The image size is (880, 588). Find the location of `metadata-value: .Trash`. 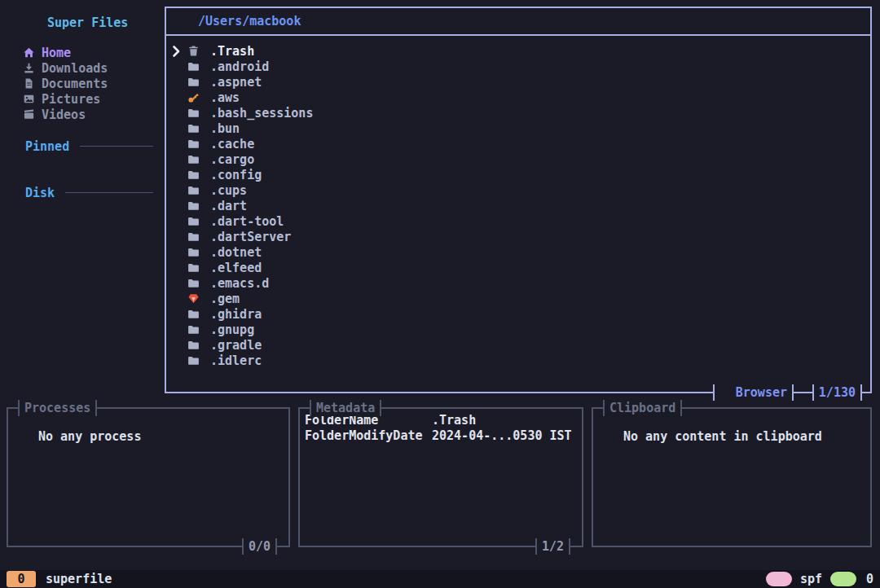

metadata-value: .Trash is located at coordinates (454, 420).